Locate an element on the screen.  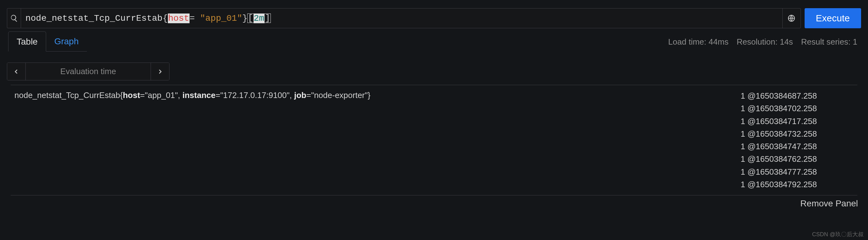
panel-footer: Remove Panel is located at coordinates (434, 203).